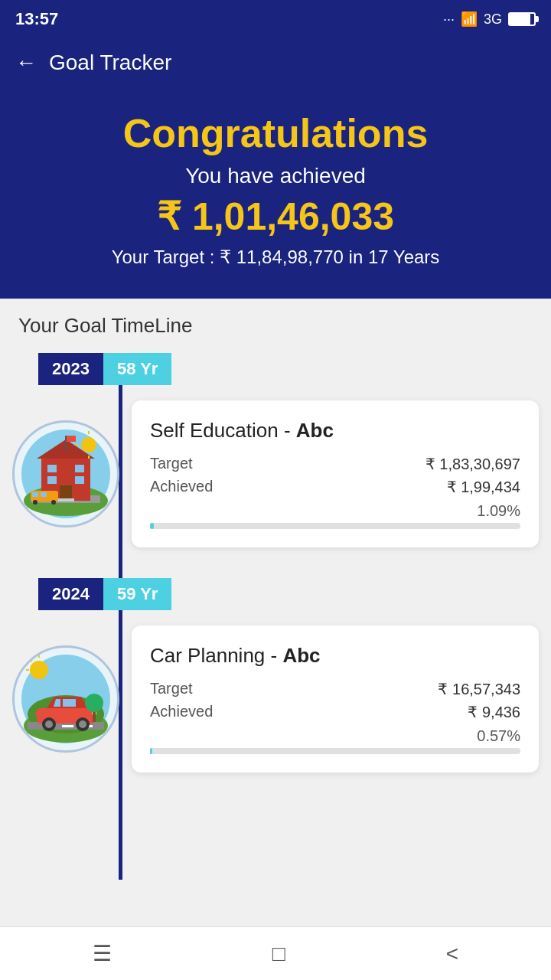 Image resolution: width=551 pixels, height=980 pixels. What do you see at coordinates (138, 369) in the screenshot?
I see `age-badge: 58 Yr` at bounding box center [138, 369].